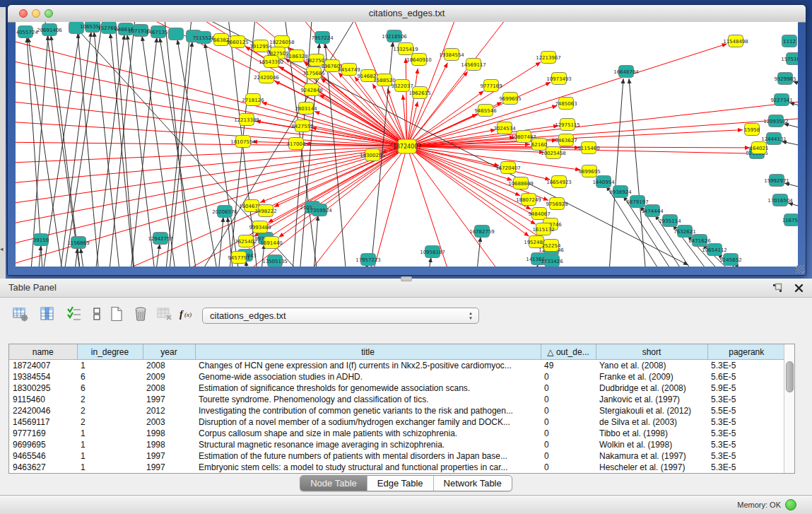  I want to click on graph-node: 9699695, so click(510, 99).